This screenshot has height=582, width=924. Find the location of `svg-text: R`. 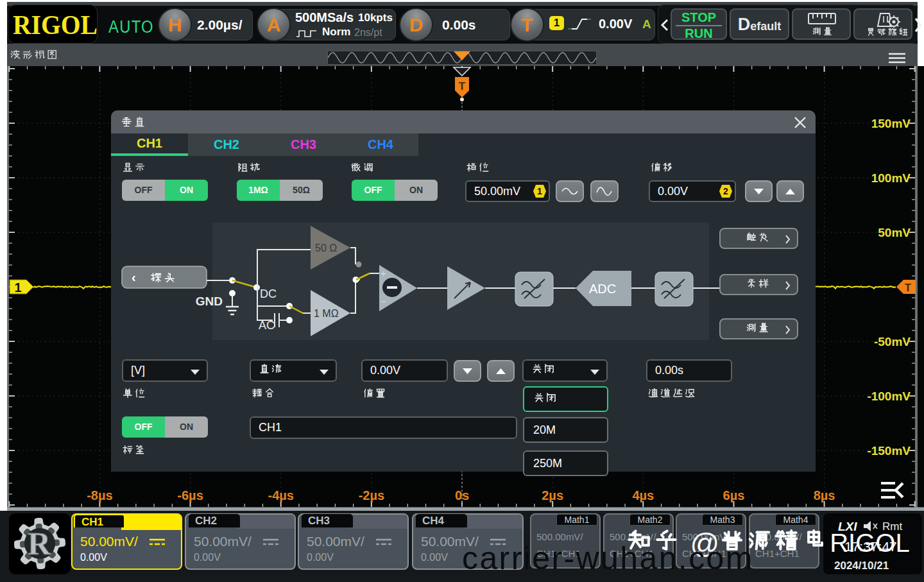

svg-text: R is located at coordinates (40, 543).